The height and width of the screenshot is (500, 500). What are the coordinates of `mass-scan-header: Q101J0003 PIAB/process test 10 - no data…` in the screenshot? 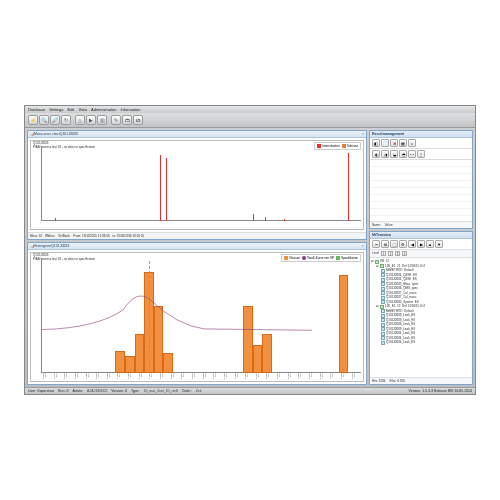 It's located at (64, 146).